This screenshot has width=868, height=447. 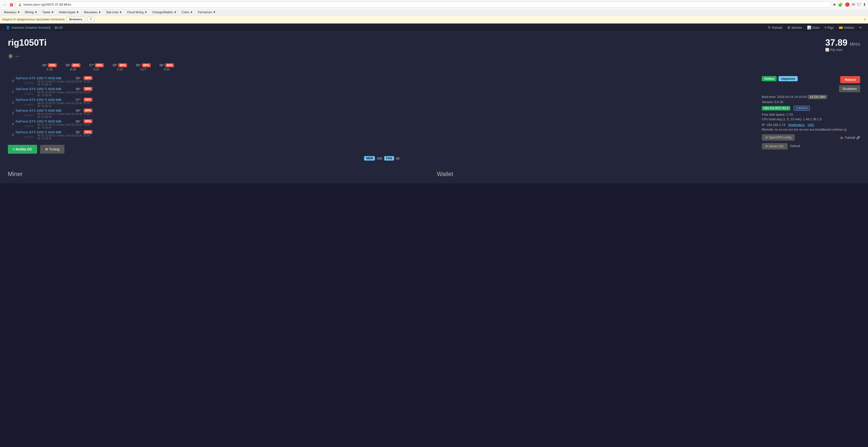 I want to click on disk-row: Free disk space: 1.7G, so click(x=811, y=114).